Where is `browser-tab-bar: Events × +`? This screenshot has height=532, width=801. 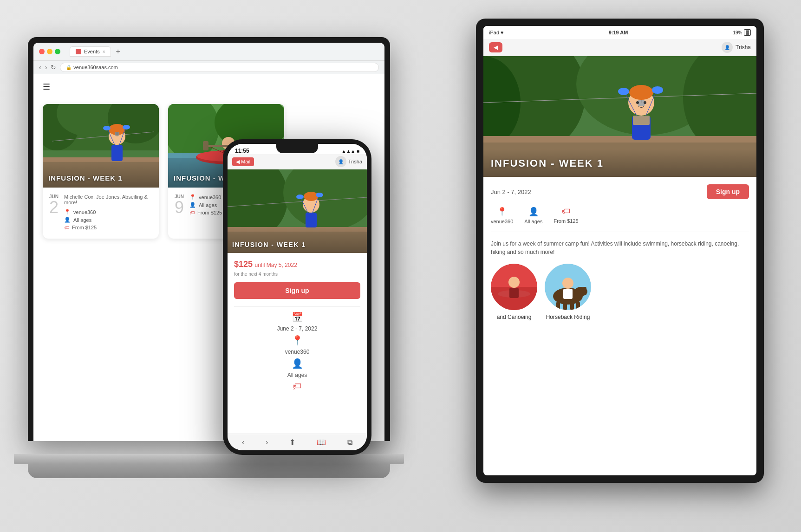 browser-tab-bar: Events × + is located at coordinates (209, 52).